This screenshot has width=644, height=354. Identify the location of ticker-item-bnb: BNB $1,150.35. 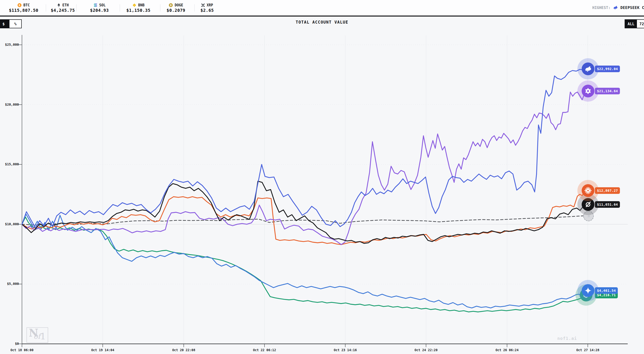
(138, 8).